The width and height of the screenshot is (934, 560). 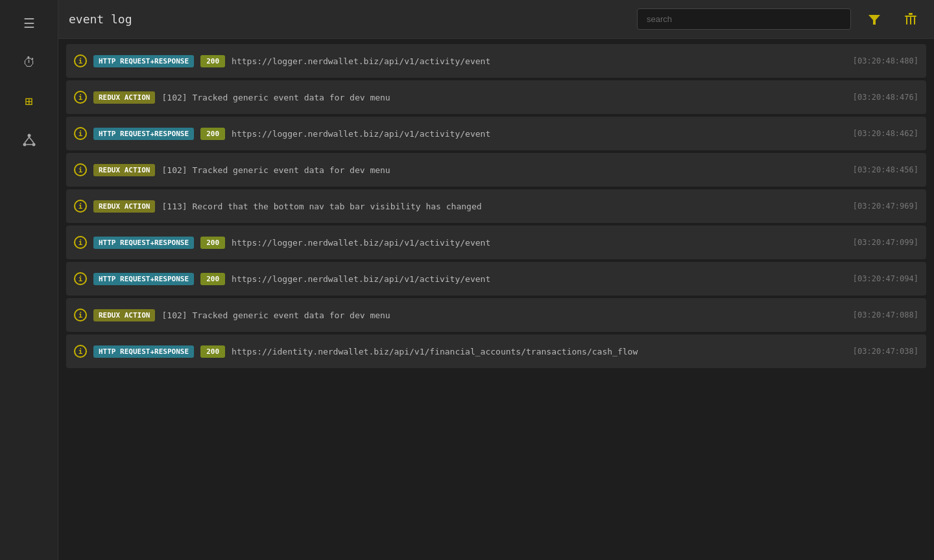 What do you see at coordinates (29, 140) in the screenshot?
I see `network-icon` at bounding box center [29, 140].